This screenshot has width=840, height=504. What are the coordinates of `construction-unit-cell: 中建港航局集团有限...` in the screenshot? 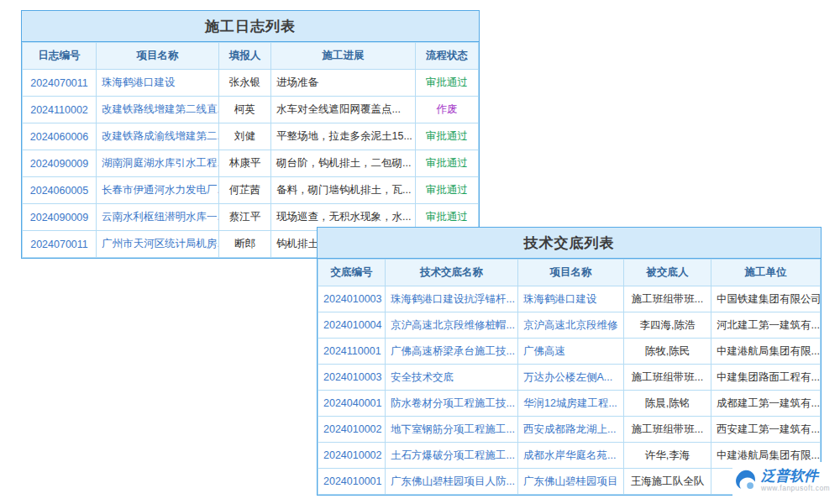 It's located at (766, 351).